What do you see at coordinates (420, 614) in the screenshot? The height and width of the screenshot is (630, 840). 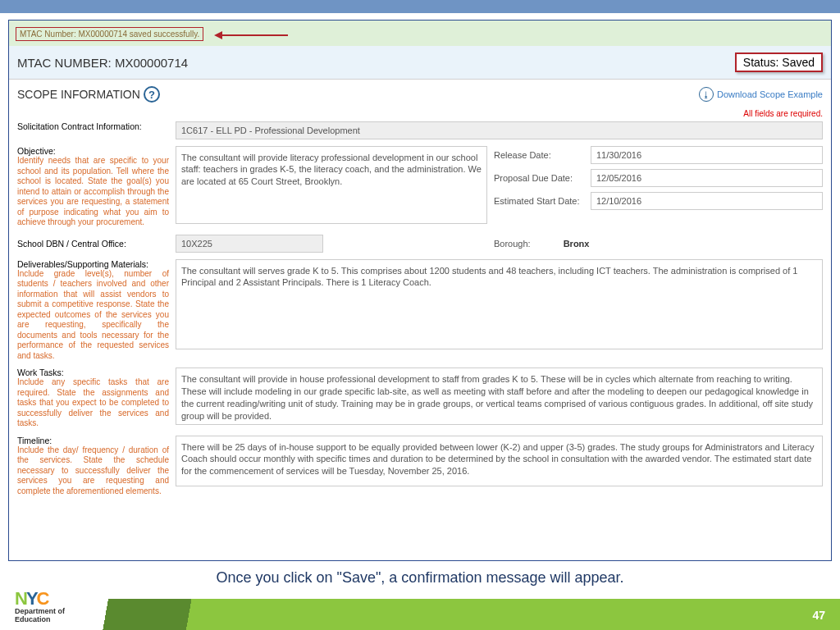 I see `footer-shape` at bounding box center [420, 614].